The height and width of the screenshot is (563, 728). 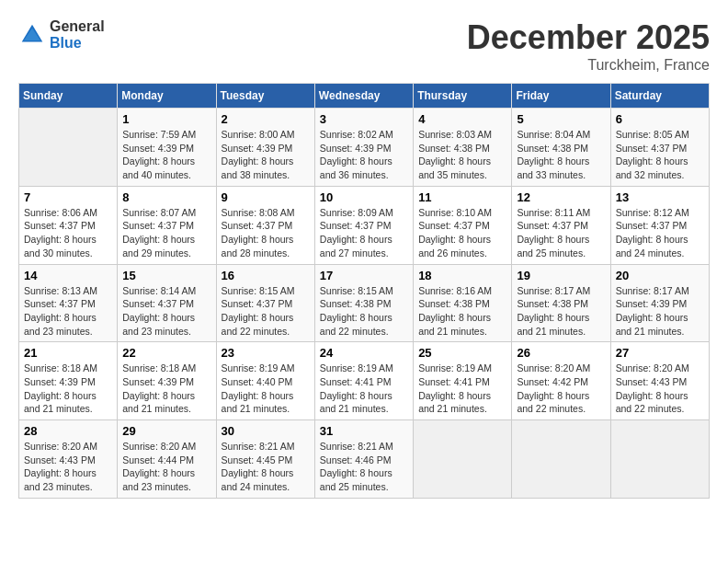 I want to click on day-number: 12, so click(x=561, y=197).